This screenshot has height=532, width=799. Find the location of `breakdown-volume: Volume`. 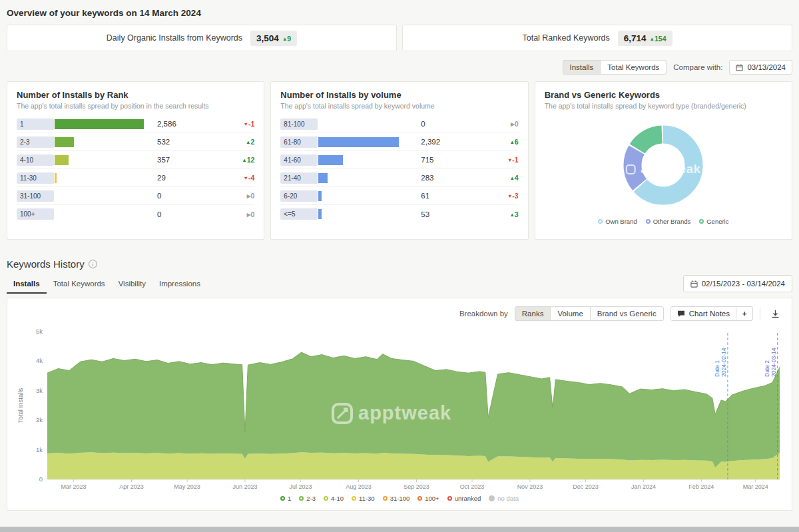

breakdown-volume: Volume is located at coordinates (570, 314).